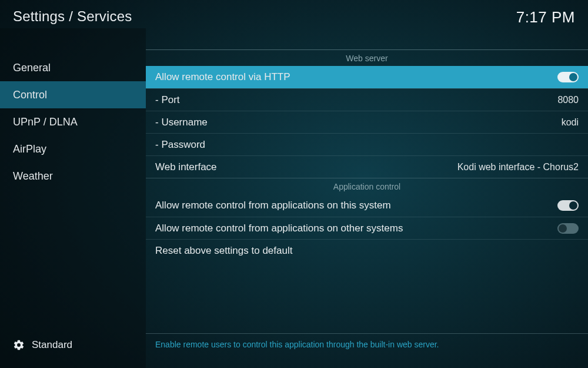 This screenshot has width=588, height=368. Describe the element at coordinates (52, 345) in the screenshot. I see `settings-level-label: Standard` at that location.